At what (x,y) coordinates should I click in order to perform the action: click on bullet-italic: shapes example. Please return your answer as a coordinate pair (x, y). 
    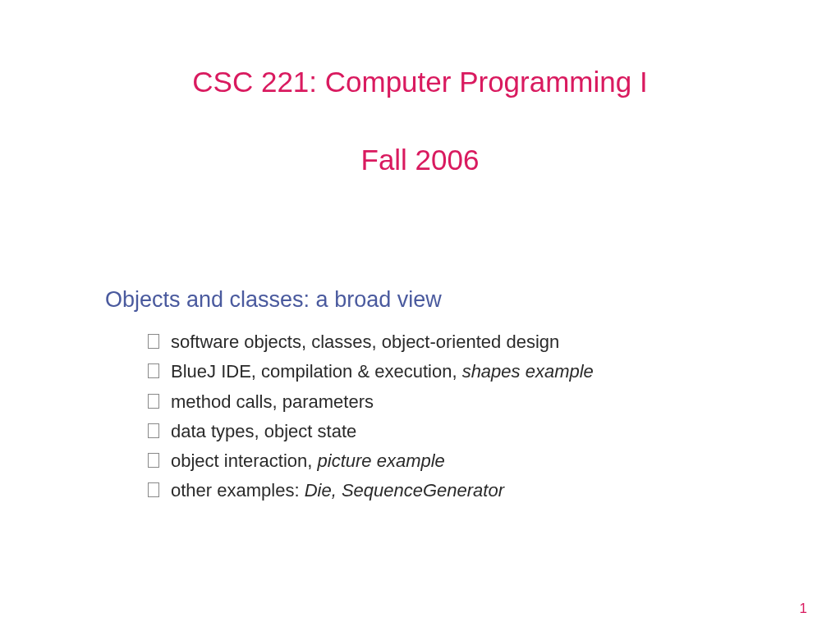
    Looking at the image, I should click on (528, 371).